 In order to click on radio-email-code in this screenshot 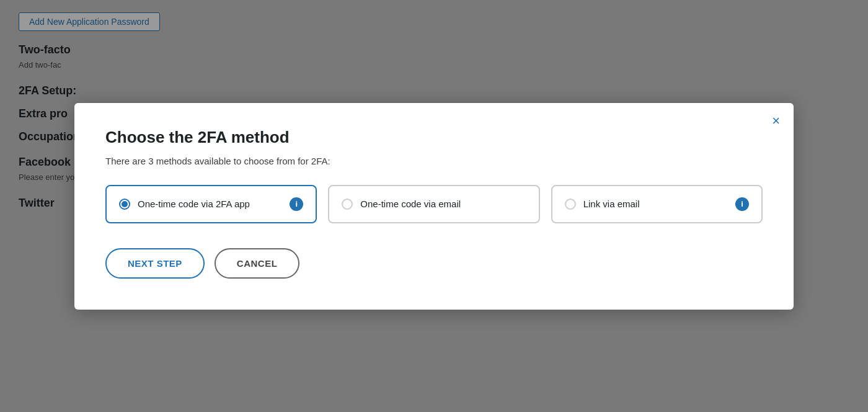, I will do `click(347, 204)`.